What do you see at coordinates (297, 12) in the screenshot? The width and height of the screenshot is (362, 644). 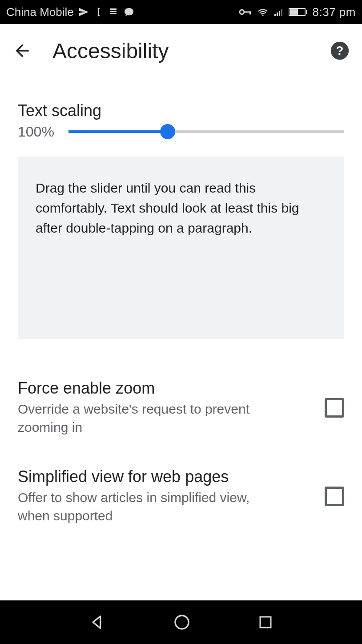 I see `status-right: 8:37 pm` at bounding box center [297, 12].